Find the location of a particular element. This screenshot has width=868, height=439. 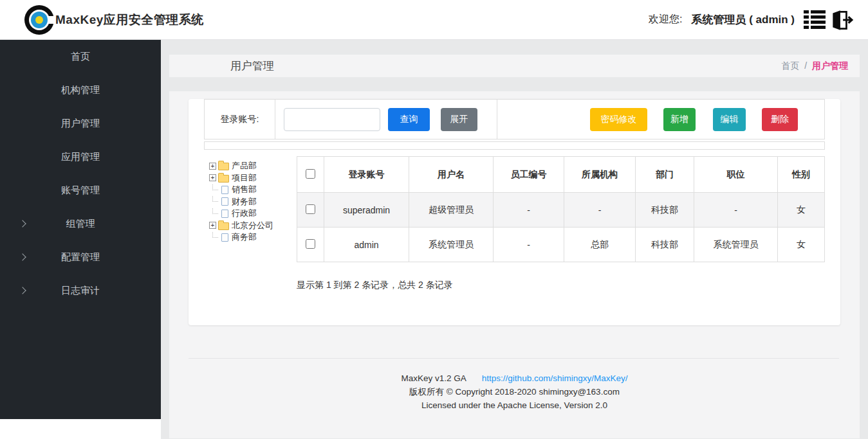

table-cell: 总部 is located at coordinates (600, 245).